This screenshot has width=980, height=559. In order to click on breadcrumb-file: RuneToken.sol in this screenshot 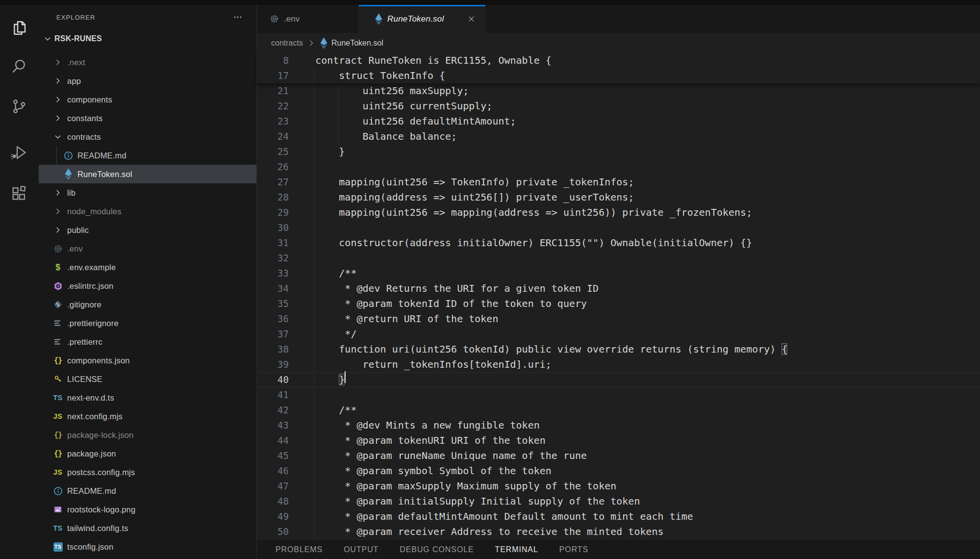, I will do `click(357, 43)`.